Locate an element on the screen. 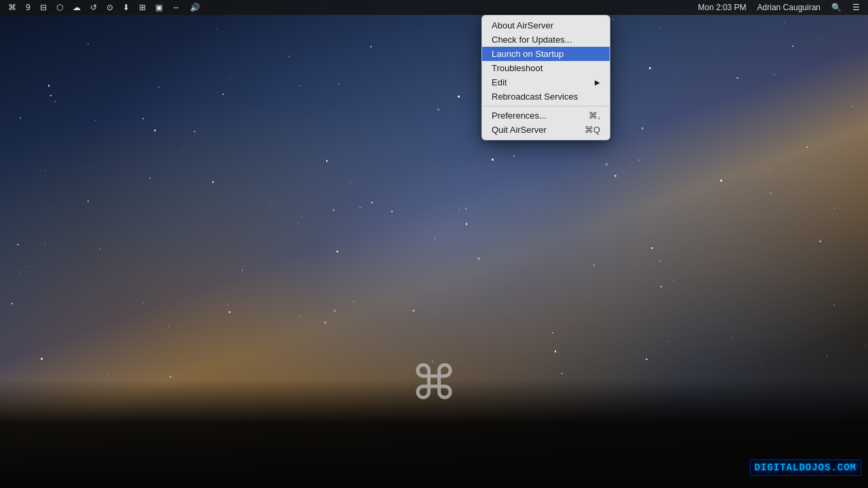 This screenshot has height=488, width=868. menu-item-label: Preferences... is located at coordinates (519, 115).